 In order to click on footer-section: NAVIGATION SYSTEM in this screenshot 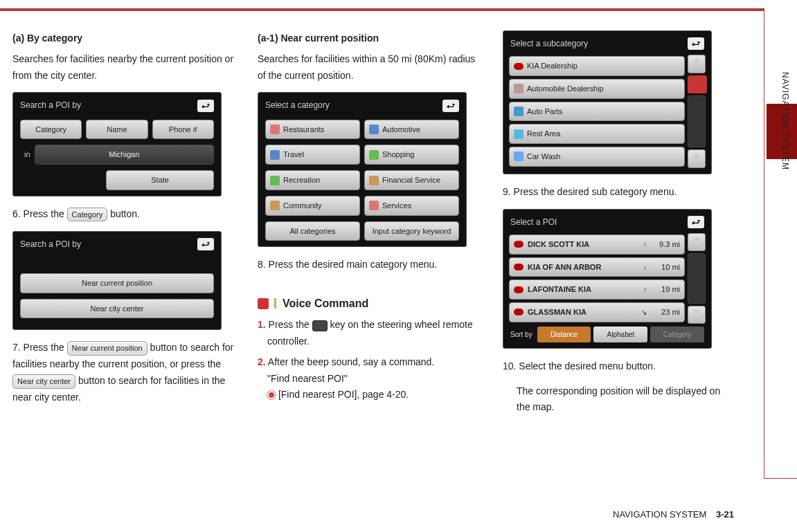, I will do `click(659, 515)`.